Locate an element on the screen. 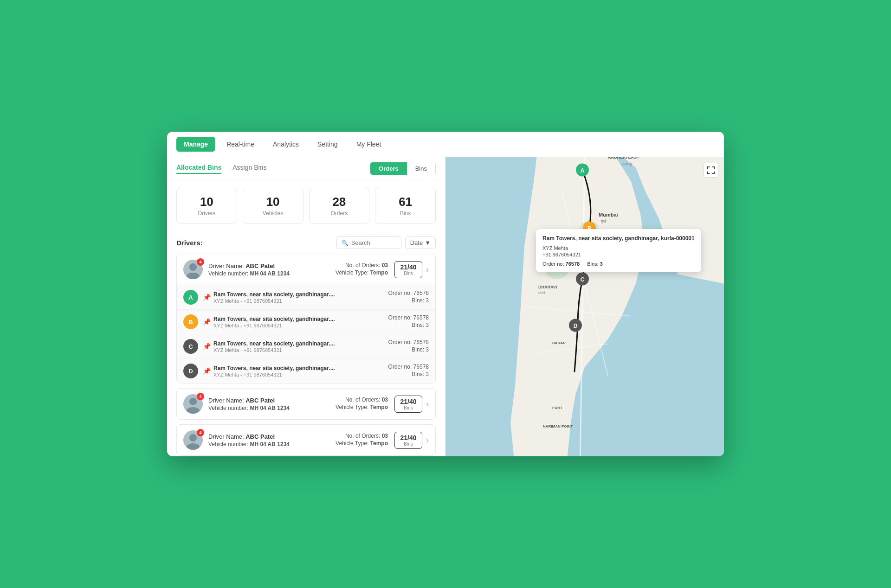 This screenshot has width=891, height=588. top-nav: Manage Real-time Analytics Setting My Fl… is located at coordinates (446, 145).